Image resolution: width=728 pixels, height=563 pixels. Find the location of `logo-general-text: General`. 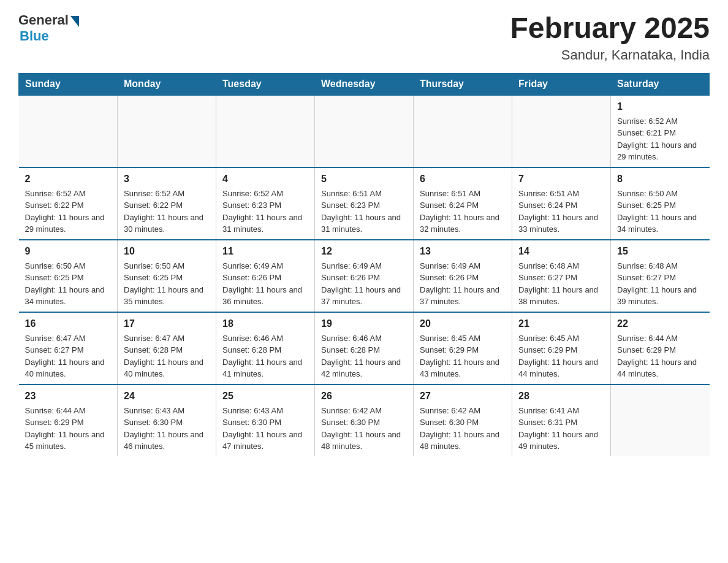

logo-general-text: General is located at coordinates (44, 20).